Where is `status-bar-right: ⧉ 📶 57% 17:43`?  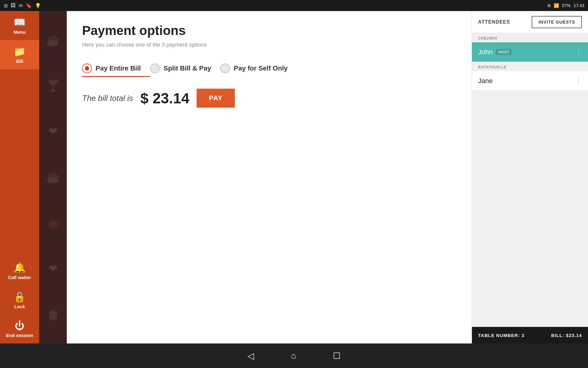
status-bar-right: ⧉ 📶 57% 17:43 is located at coordinates (566, 6).